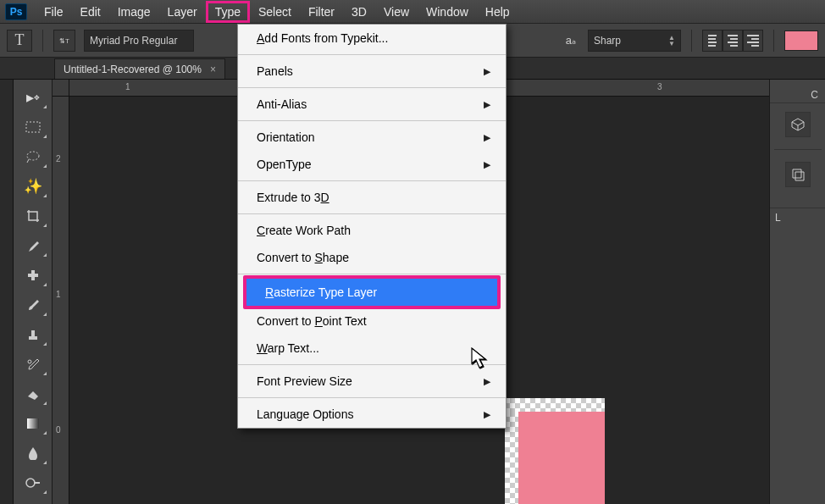 This screenshot has height=504, width=825. Describe the element at coordinates (372, 104) in the screenshot. I see `menu-anti-alias: Anti-Alias▶` at that location.